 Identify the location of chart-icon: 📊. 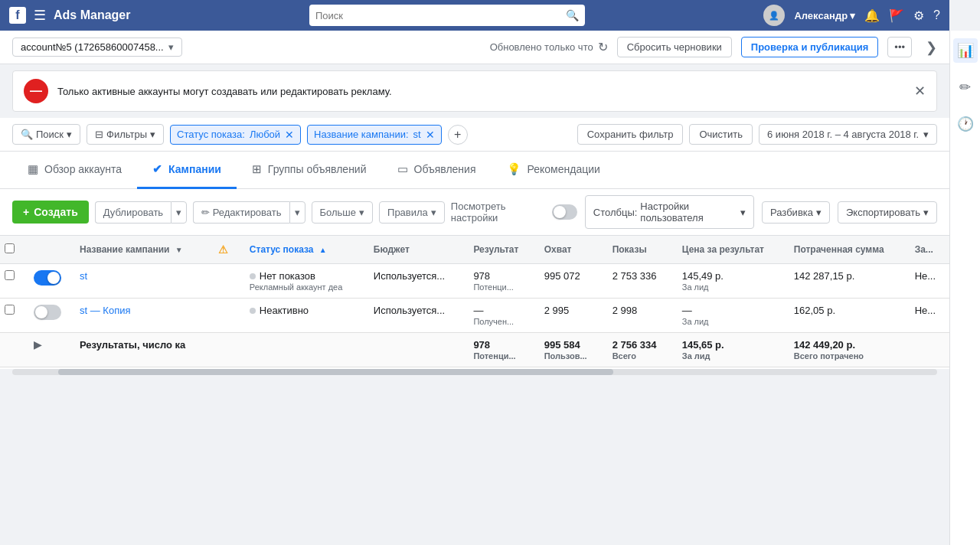
(965, 51).